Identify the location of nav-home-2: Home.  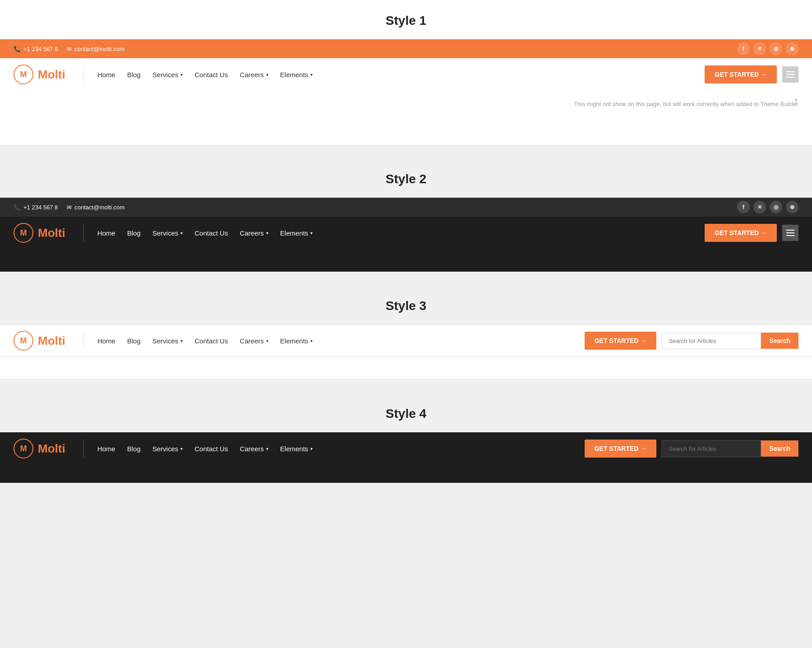
(106, 233).